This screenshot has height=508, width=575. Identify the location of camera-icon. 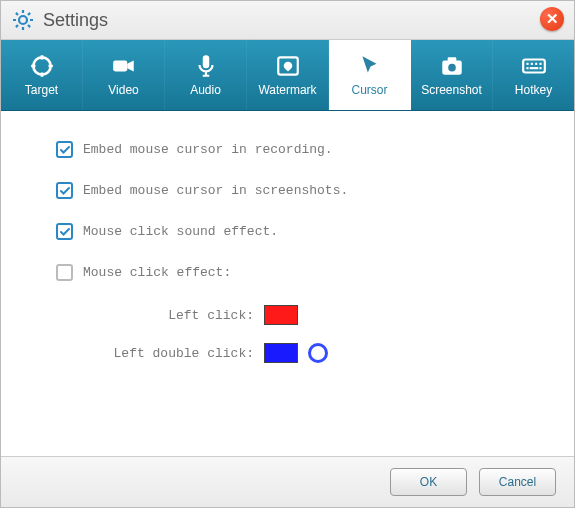
(452, 66).